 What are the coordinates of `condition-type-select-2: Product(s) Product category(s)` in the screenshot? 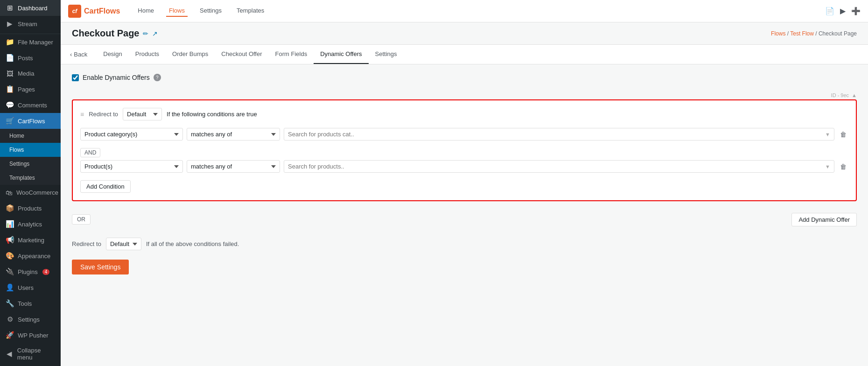 It's located at (132, 166).